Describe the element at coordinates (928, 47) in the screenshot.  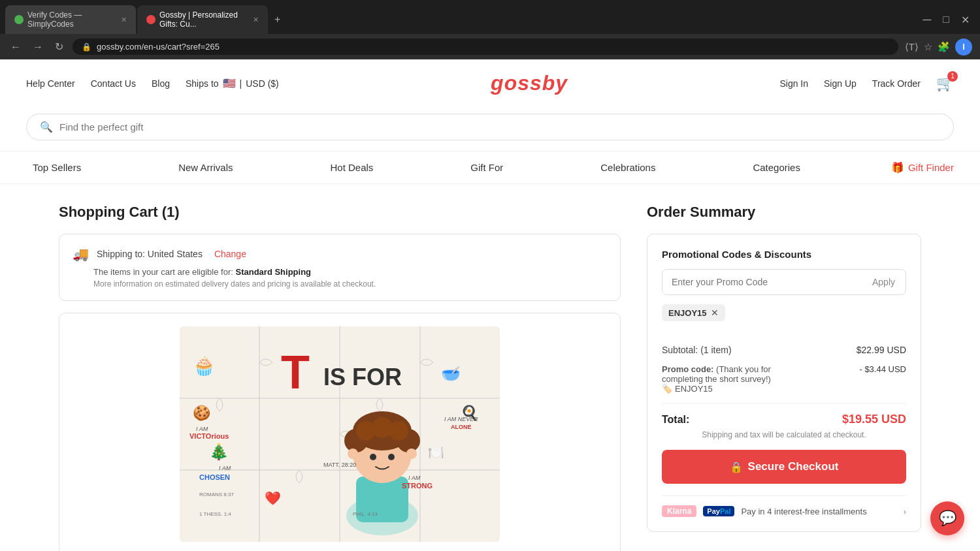
I see `bookmark-icon: ☆` at that location.